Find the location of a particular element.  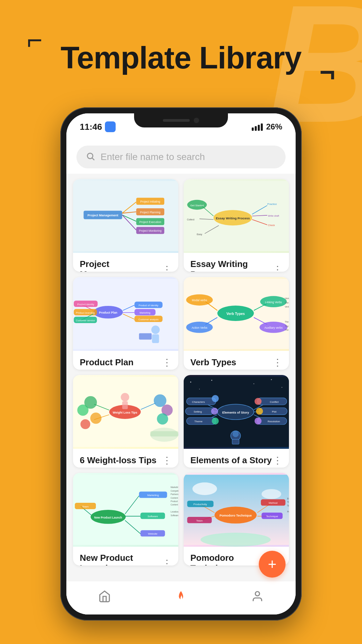

svg-text: Verbs ex... is located at coordinates (287, 307).